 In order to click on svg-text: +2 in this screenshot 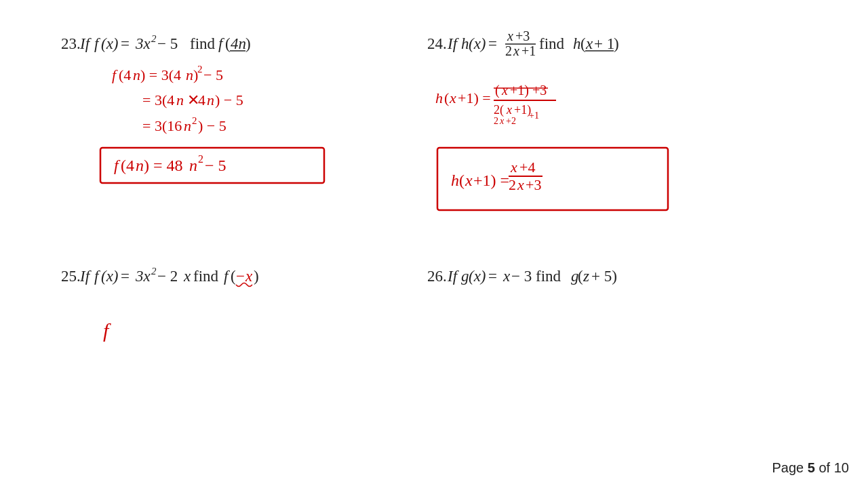, I will do `click(511, 121)`.